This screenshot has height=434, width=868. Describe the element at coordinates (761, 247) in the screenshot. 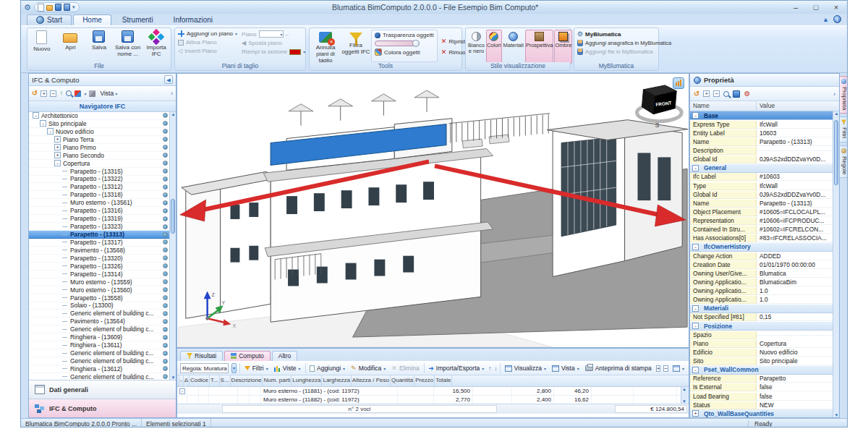

I see `property-row: - IfcOwnerHistory` at that location.